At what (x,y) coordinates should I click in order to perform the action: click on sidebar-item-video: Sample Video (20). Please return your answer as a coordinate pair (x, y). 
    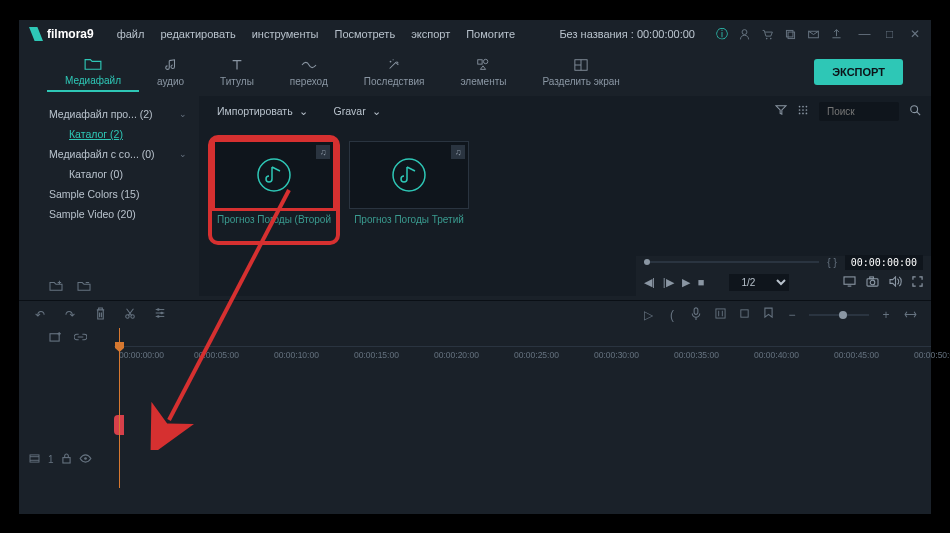
    Looking at the image, I should click on (109, 214).